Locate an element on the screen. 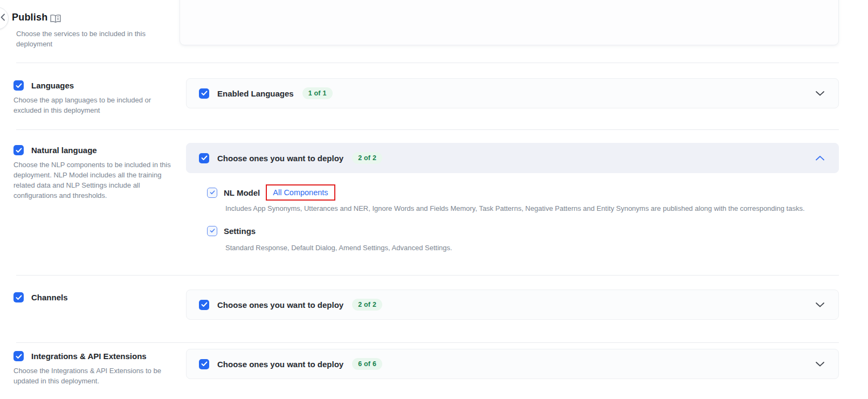 This screenshot has height=399, width=868. settings-label: Settings is located at coordinates (239, 231).